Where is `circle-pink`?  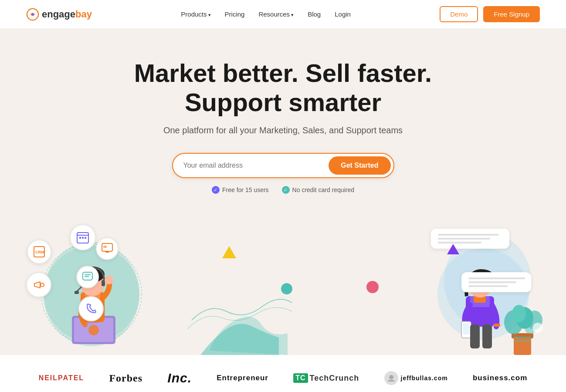
circle-pink is located at coordinates (373, 287).